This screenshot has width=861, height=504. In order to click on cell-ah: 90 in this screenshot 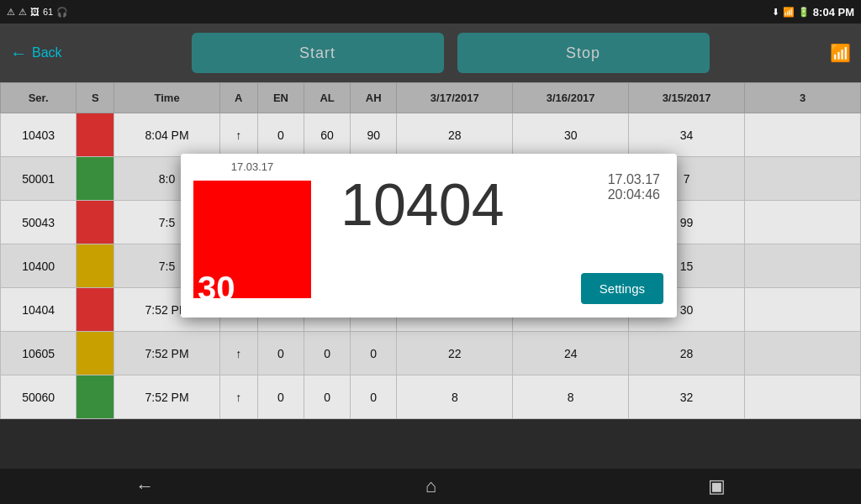, I will do `click(373, 135)`.